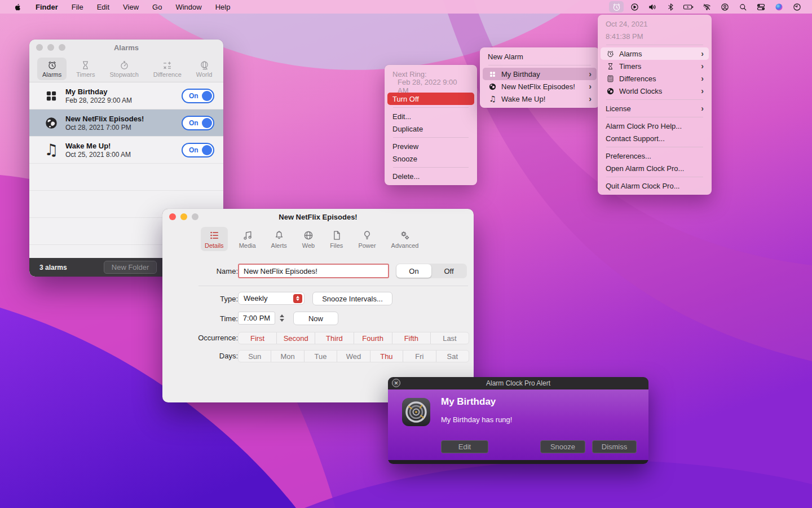 The height and width of the screenshot is (508, 812). I want to click on day-fri: Fri, so click(419, 356).